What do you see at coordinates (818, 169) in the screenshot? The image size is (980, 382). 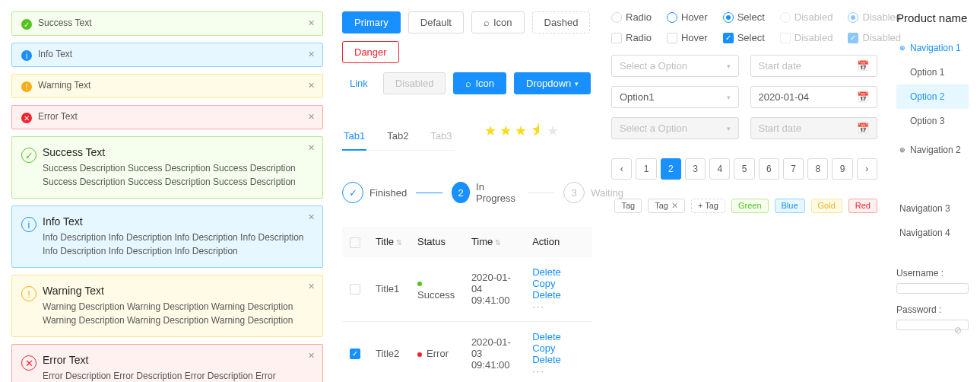 I see `page-number: 8` at bounding box center [818, 169].